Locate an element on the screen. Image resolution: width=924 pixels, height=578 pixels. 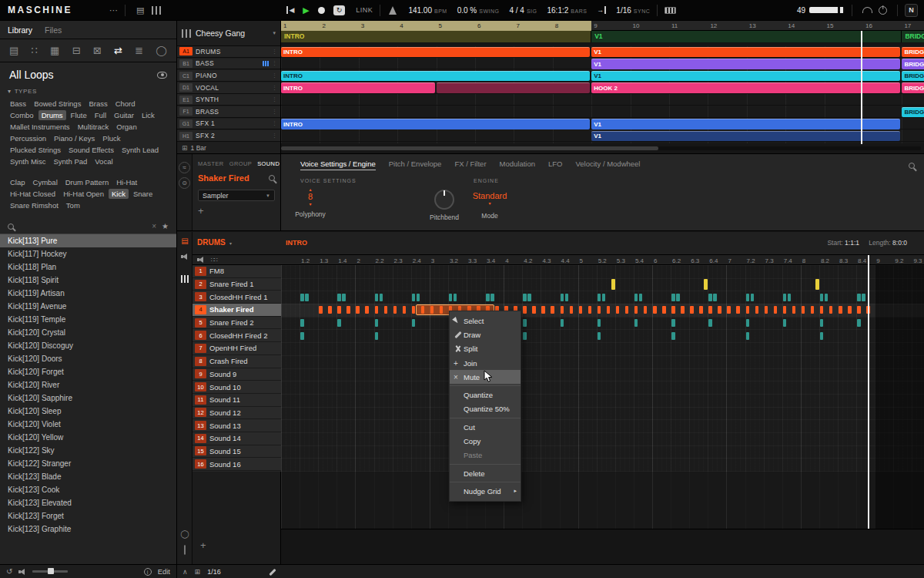
routing-view-icon: ⊙ is located at coordinates (185, 183).